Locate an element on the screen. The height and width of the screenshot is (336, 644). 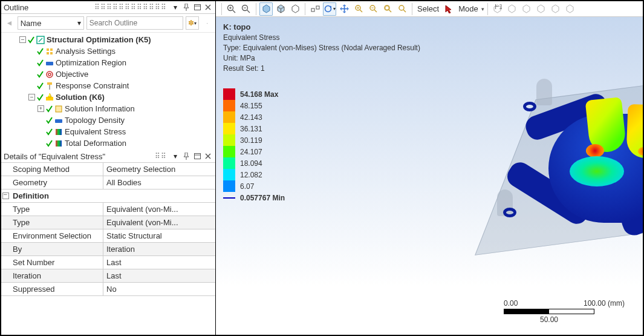
zoom-fit-icon is located at coordinates (388, 9).